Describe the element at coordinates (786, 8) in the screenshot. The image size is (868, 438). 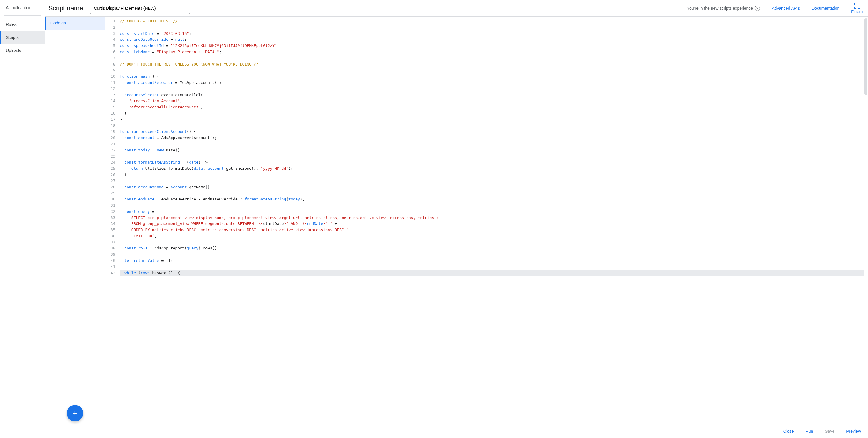
I see `advanced-apis-link: Advanced APIs` at that location.